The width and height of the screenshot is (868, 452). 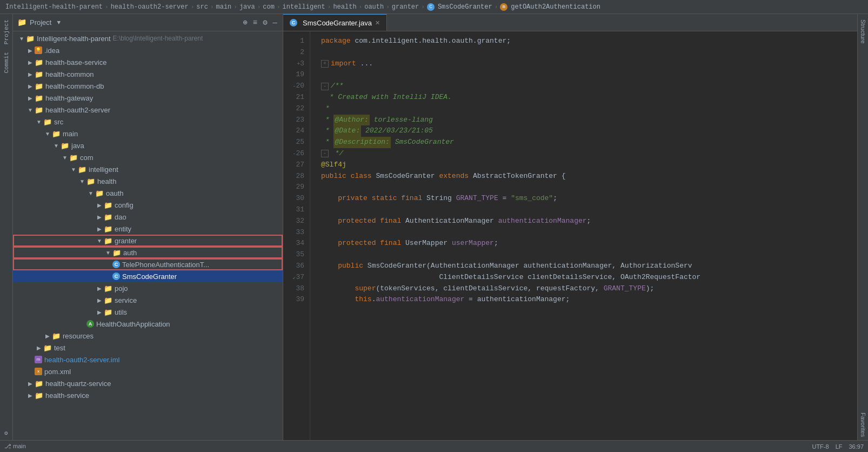 I want to click on line-num-37: ↙37, so click(x=296, y=278).